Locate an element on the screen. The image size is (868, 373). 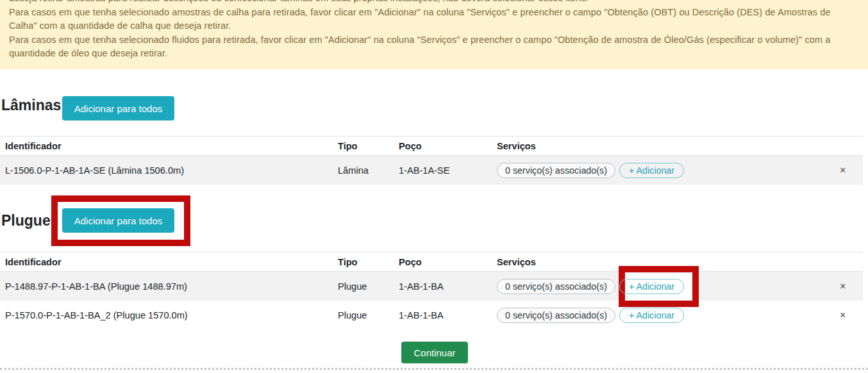
laminas-table-header: Identificador Tipo Poço Serviços is located at coordinates (431, 146).